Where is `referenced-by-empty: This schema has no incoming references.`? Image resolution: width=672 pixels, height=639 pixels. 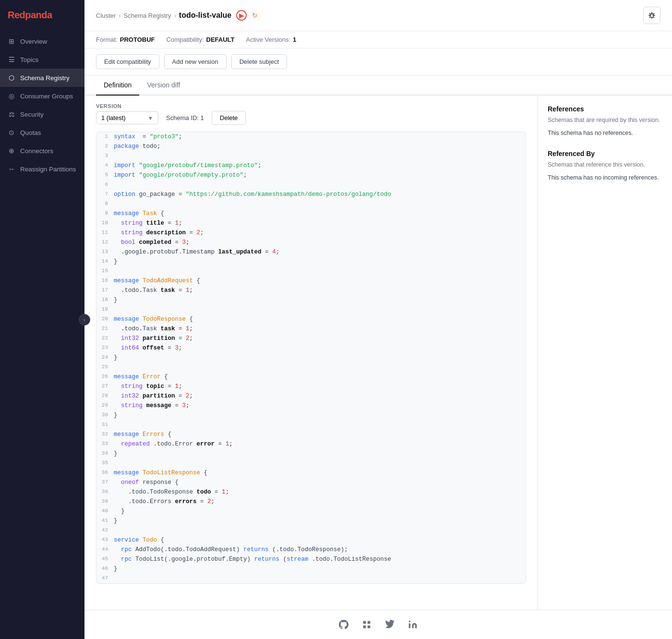 referenced-by-empty: This schema has no incoming references. is located at coordinates (605, 178).